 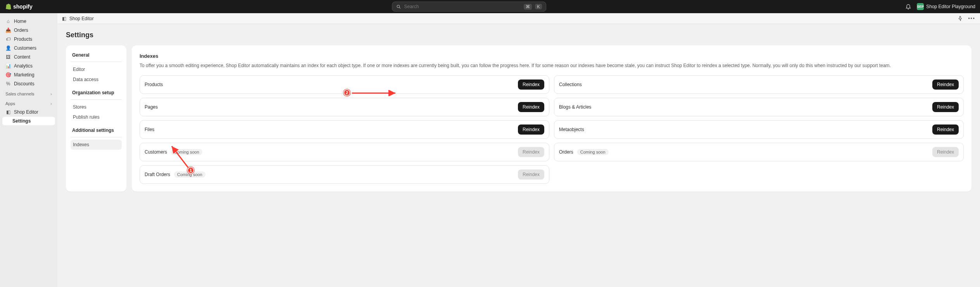 What do you see at coordinates (29, 84) in the screenshot?
I see `sidebar-item-discounts: %Discounts` at bounding box center [29, 84].